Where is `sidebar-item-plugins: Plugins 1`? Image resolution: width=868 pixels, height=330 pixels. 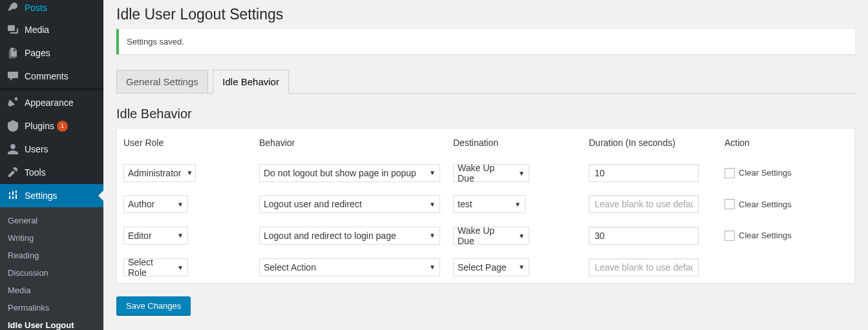
sidebar-item-plugins: Plugins 1 is located at coordinates (52, 126).